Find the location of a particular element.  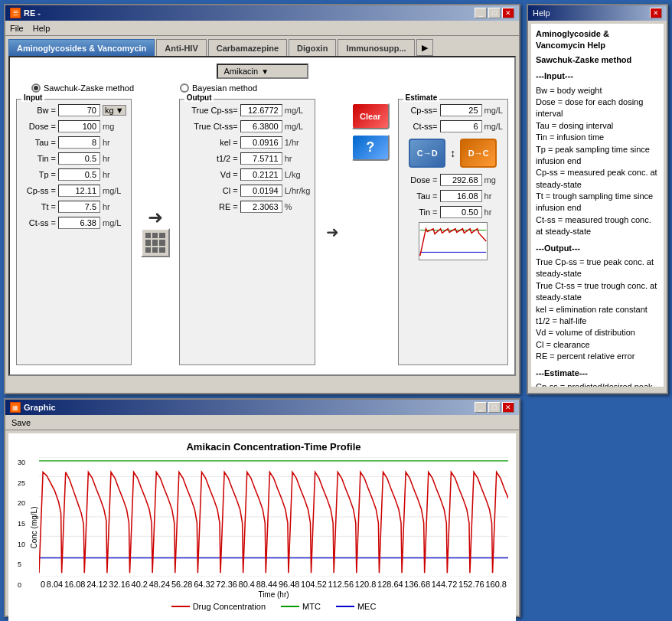

output-vd-row: Vd = 0.2121 L/kg is located at coordinates (248, 175).